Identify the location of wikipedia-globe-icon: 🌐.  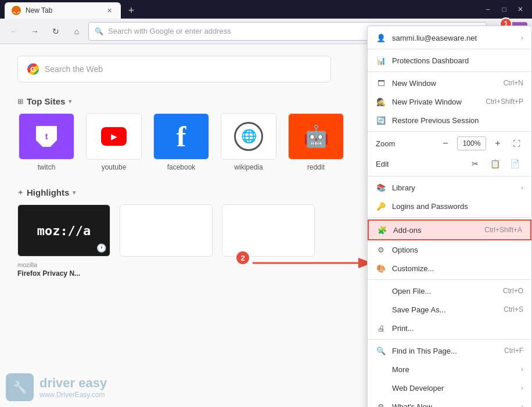
(249, 136).